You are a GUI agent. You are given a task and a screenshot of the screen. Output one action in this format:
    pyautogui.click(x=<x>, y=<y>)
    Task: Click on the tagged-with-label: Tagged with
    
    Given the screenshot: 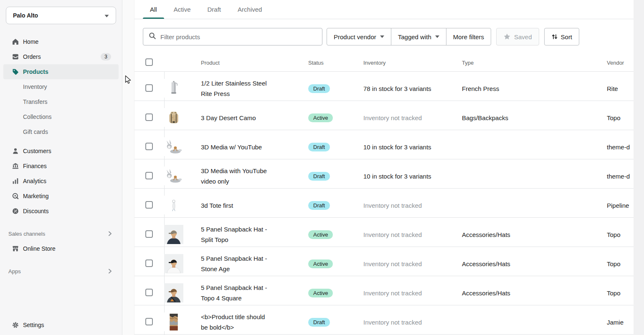 What is the action you would take?
    pyautogui.click(x=415, y=37)
    